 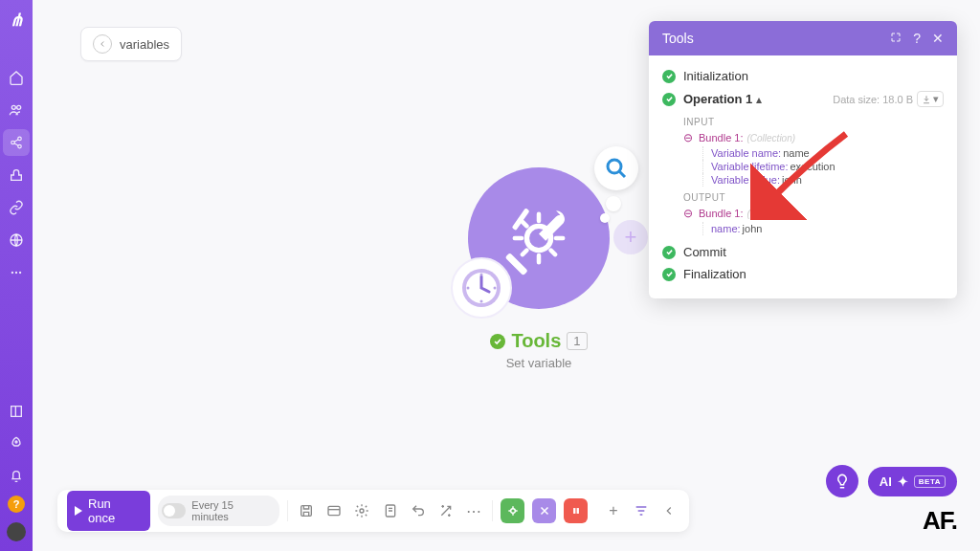 I want to click on beta-badge: BETA, so click(x=930, y=482).